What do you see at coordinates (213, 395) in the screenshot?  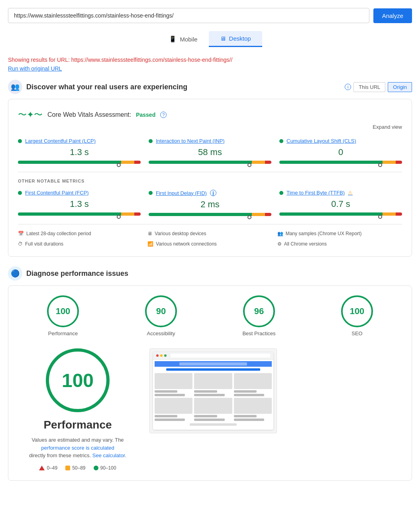 I see `browser-page-content` at bounding box center [213, 395].